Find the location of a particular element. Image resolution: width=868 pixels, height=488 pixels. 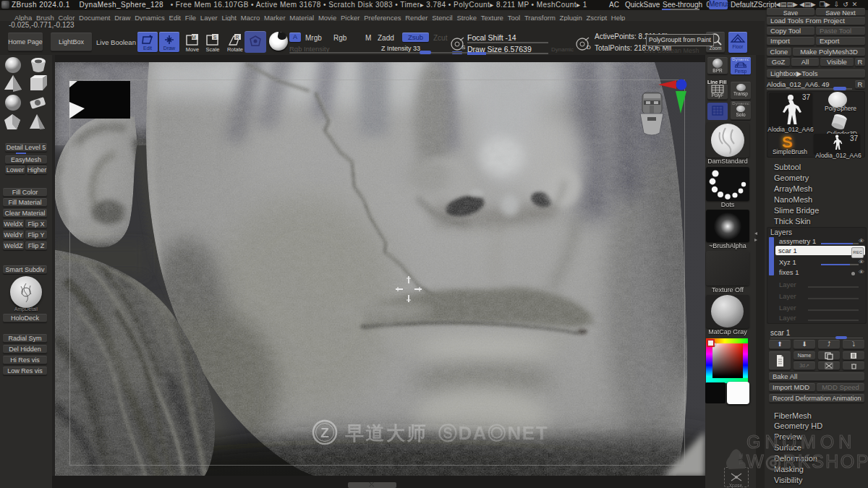

svg-text: Move is located at coordinates (192, 49).